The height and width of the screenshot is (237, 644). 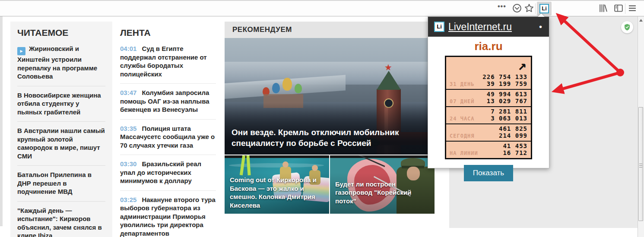 I want to click on liveinternet-counter-widget: ↗ 226 754 133 31 ДЕНЬ 39 199 759 49 994 …, so click(x=489, y=107).